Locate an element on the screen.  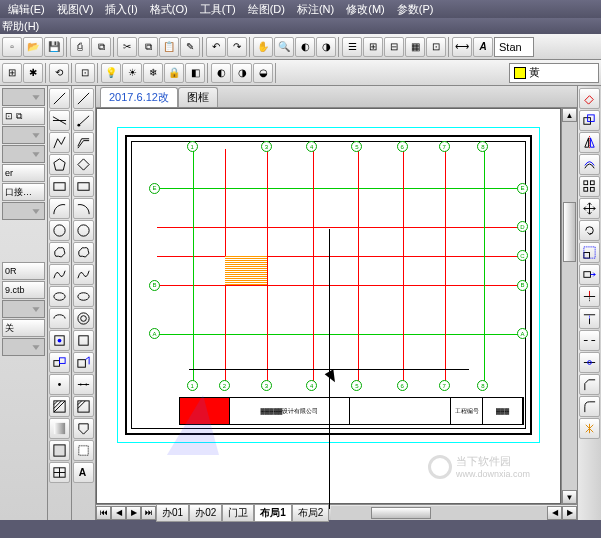
menu-insert: 插入(I) is located at coordinates (121, 10).